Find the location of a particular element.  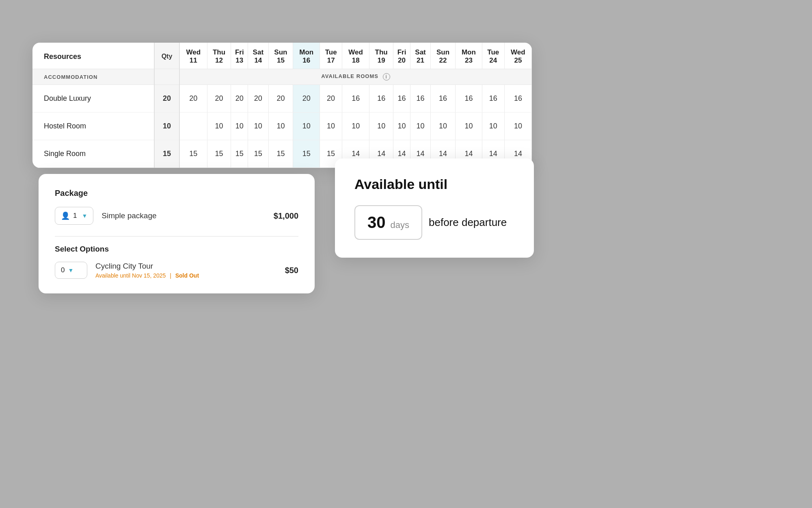

info-icon: i is located at coordinates (387, 77).